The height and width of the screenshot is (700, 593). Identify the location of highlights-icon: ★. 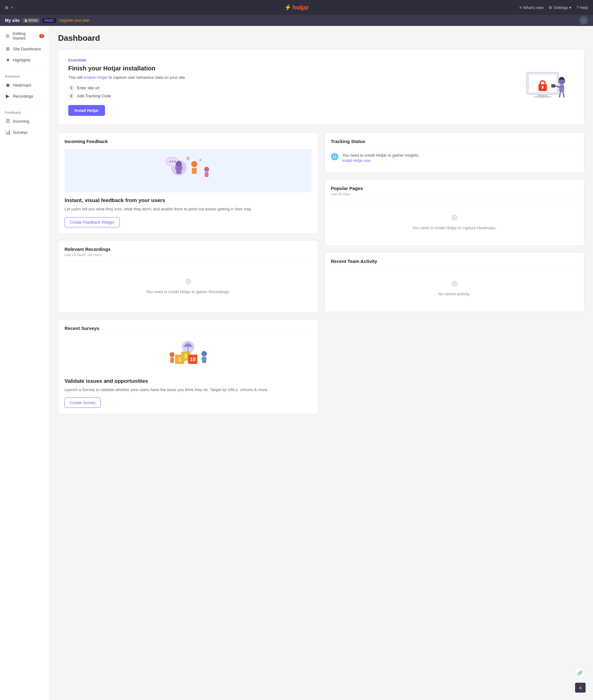
(8, 60).